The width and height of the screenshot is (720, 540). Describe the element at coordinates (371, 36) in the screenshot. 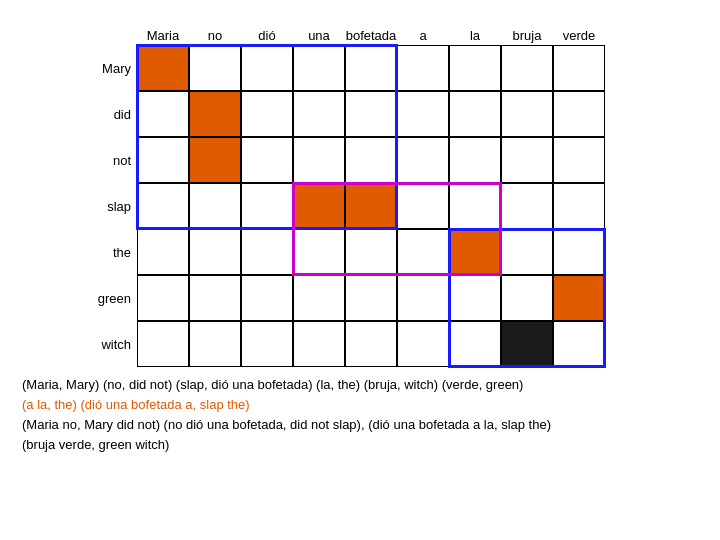

I see `col-header-4: bofetada` at that location.